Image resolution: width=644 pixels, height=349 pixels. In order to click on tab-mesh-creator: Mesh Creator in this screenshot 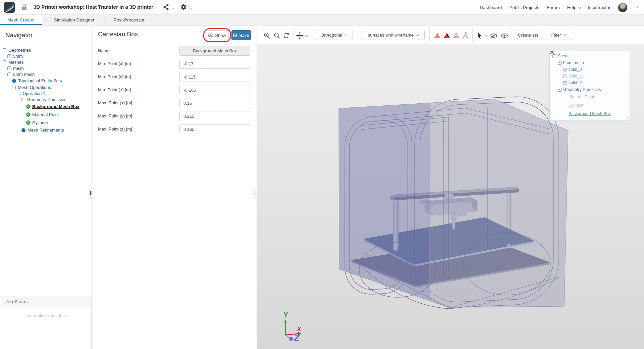, I will do `click(21, 20)`.